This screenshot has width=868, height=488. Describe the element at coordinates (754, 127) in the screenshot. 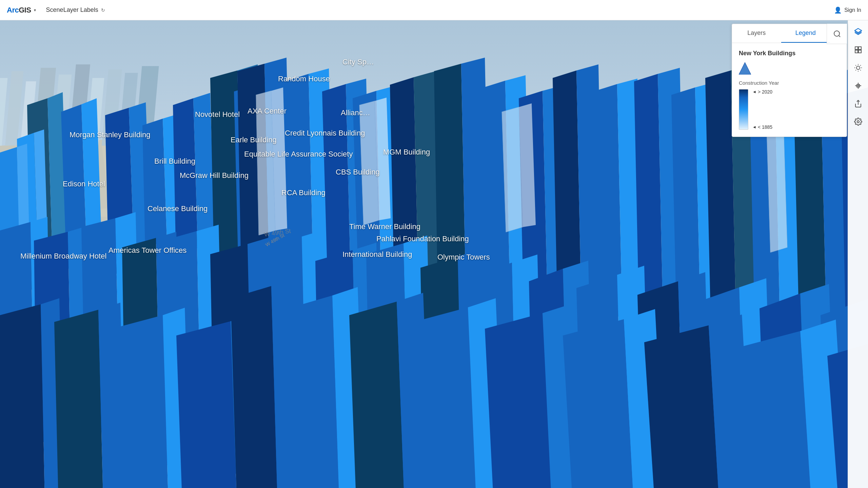

I see `ramp-arrow-min: ◄` at that location.